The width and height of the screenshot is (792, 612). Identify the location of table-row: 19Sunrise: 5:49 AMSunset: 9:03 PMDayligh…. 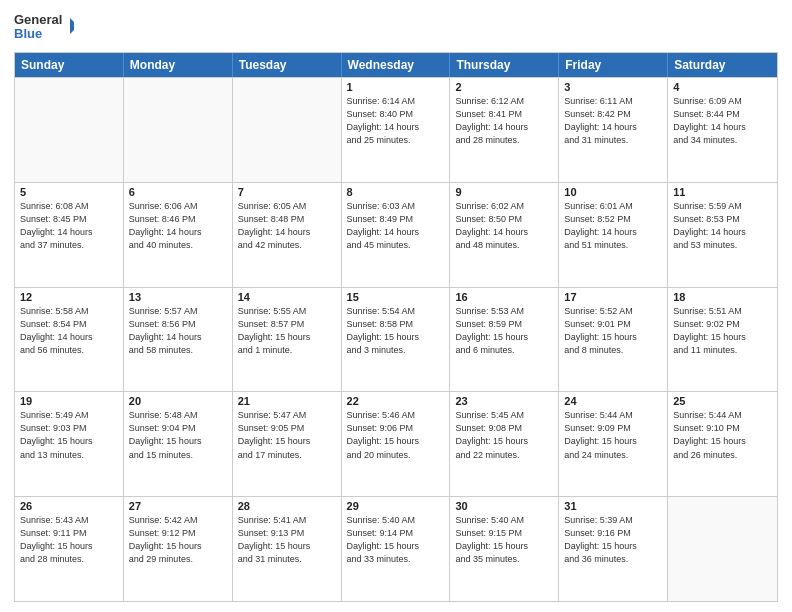
(70, 444).